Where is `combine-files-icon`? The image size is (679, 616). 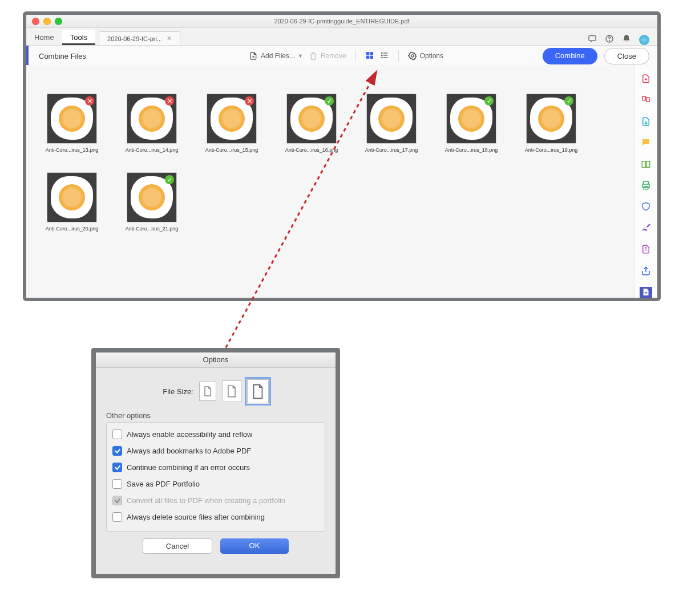
combine-files-icon is located at coordinates (646, 164).